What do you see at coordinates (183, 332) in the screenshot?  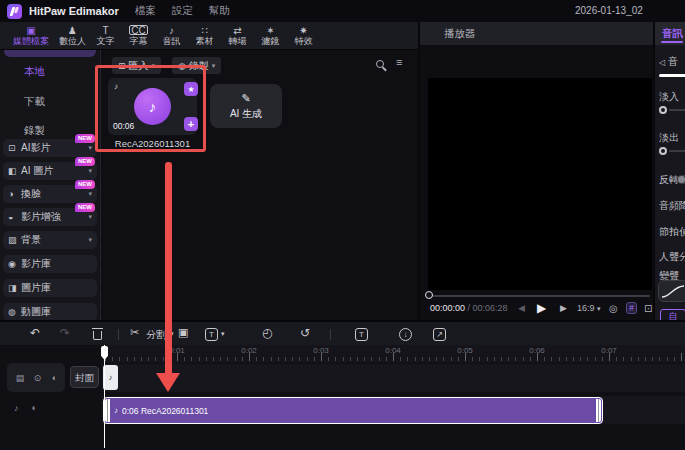 I see `mask-icon: ▣` at bounding box center [183, 332].